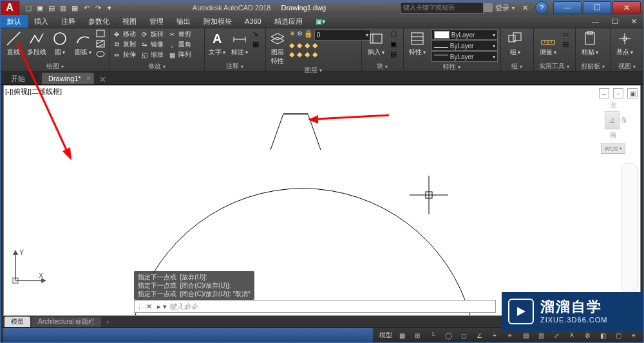 The image size is (644, 343). What do you see at coordinates (541, 335) in the screenshot?
I see `qp-icon: ▥` at bounding box center [541, 335].